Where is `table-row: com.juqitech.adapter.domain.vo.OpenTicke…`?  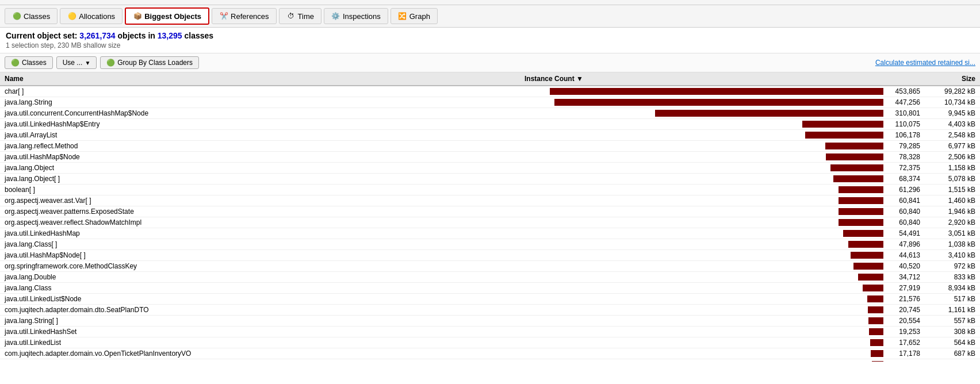 table-row: com.juqitech.adapter.domain.vo.OpenTicke… is located at coordinates (490, 354).